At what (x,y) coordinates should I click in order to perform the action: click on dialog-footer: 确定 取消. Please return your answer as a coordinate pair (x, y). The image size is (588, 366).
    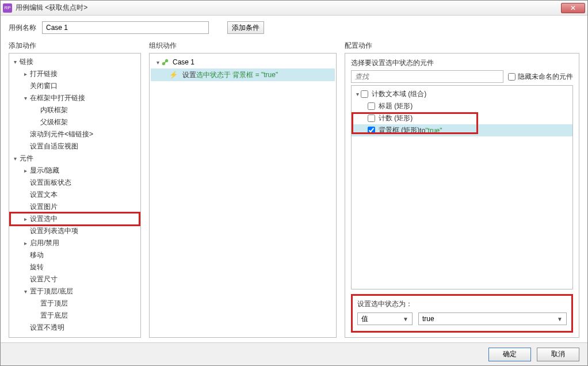
    Looking at the image, I should click on (294, 354).